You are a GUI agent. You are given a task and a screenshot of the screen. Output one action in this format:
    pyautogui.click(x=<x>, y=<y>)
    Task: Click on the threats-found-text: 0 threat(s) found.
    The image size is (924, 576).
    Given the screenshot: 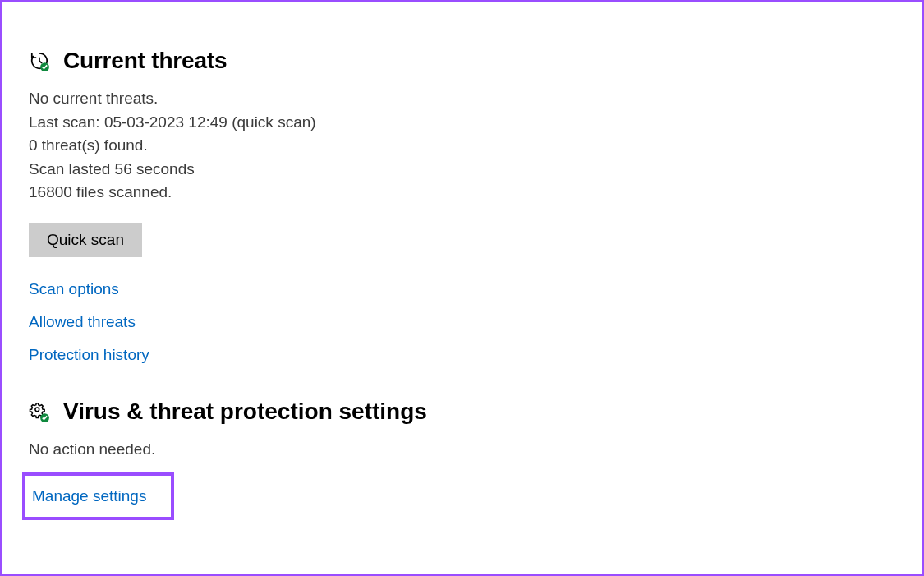 What is the action you would take?
    pyautogui.click(x=475, y=146)
    